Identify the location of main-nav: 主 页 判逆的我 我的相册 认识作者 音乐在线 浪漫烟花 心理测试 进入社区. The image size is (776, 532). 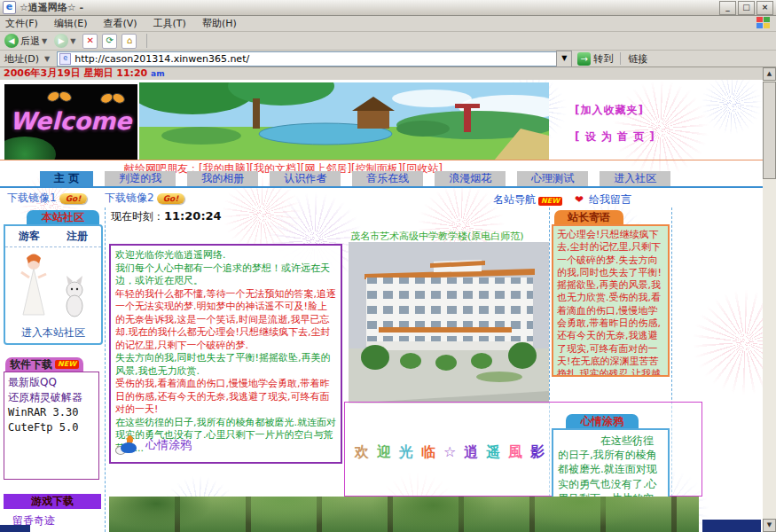
(381, 181).